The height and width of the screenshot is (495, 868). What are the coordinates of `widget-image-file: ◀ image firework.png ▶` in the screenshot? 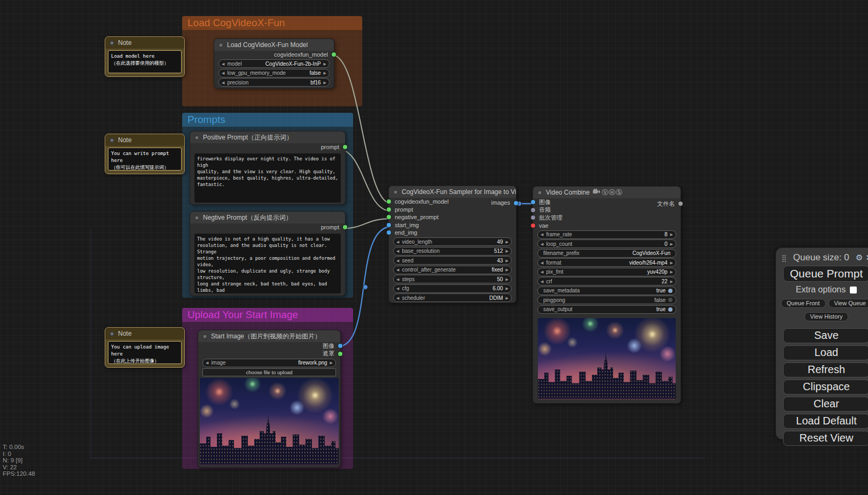 It's located at (269, 363).